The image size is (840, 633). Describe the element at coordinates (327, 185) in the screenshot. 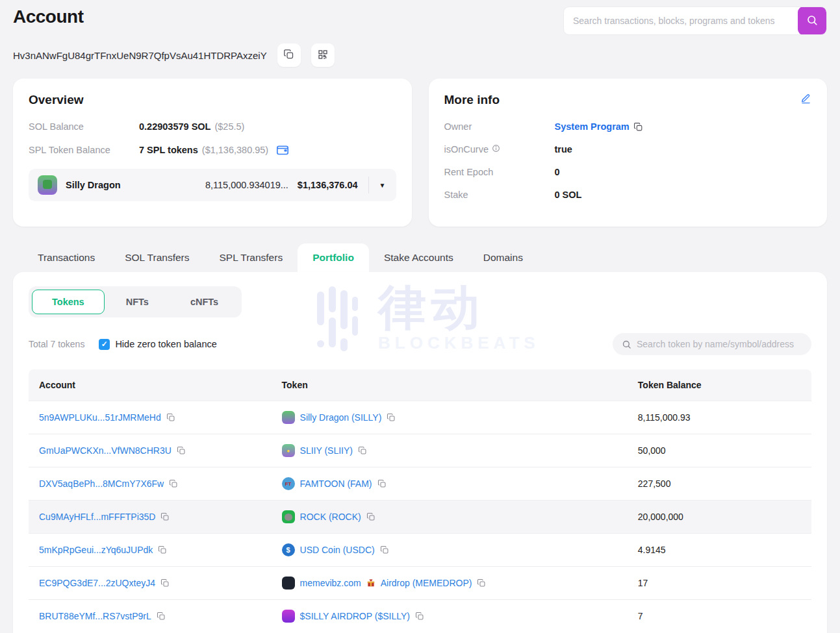

I see `top-token-usd: $1,136,376.04` at that location.